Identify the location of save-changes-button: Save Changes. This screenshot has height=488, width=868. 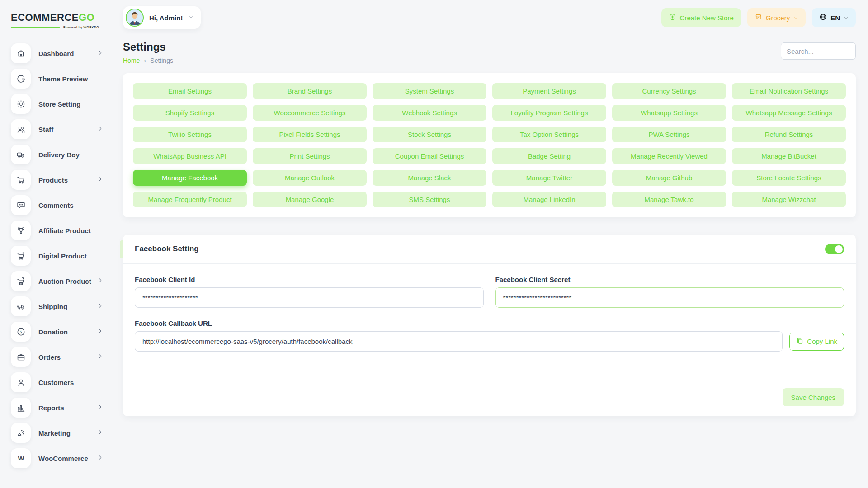
(813, 397).